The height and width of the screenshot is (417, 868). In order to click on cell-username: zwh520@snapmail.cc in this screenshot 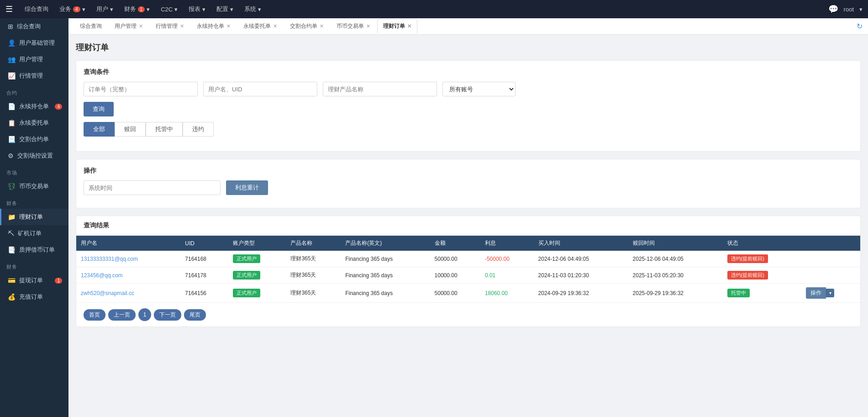, I will do `click(128, 293)`.